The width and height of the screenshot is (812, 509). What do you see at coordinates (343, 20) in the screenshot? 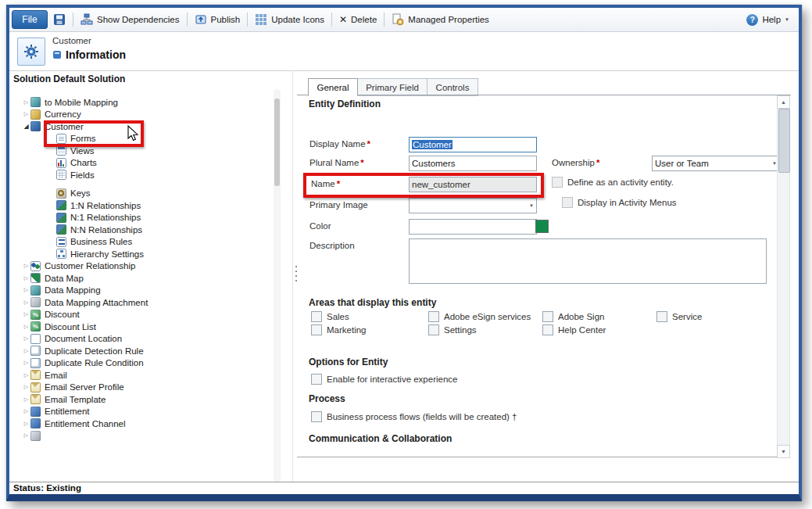
I see `delete-icon: ✕` at bounding box center [343, 20].